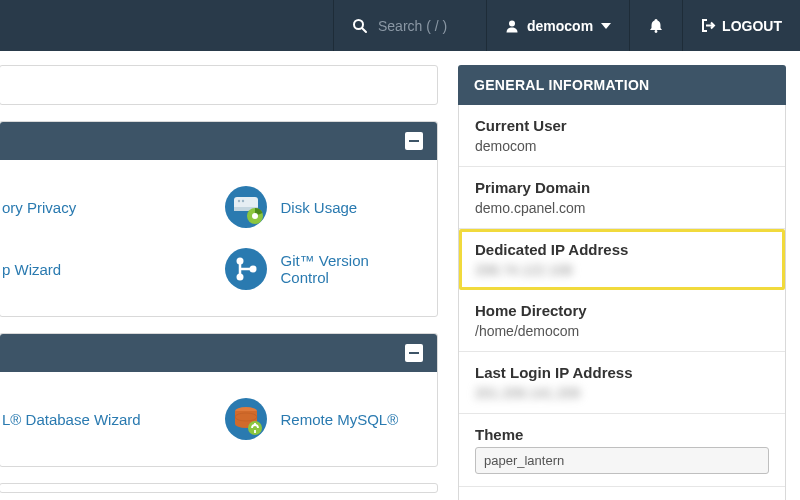 This screenshot has height=500, width=800. Describe the element at coordinates (741, 26) in the screenshot. I see `logout-button: LOGOUT` at that location.